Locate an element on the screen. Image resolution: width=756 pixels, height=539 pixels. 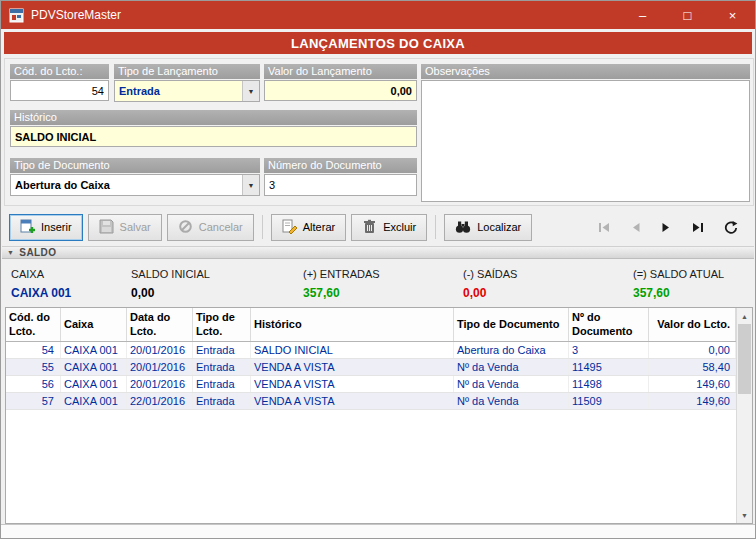
minimize-button: – is located at coordinates (642, 15).